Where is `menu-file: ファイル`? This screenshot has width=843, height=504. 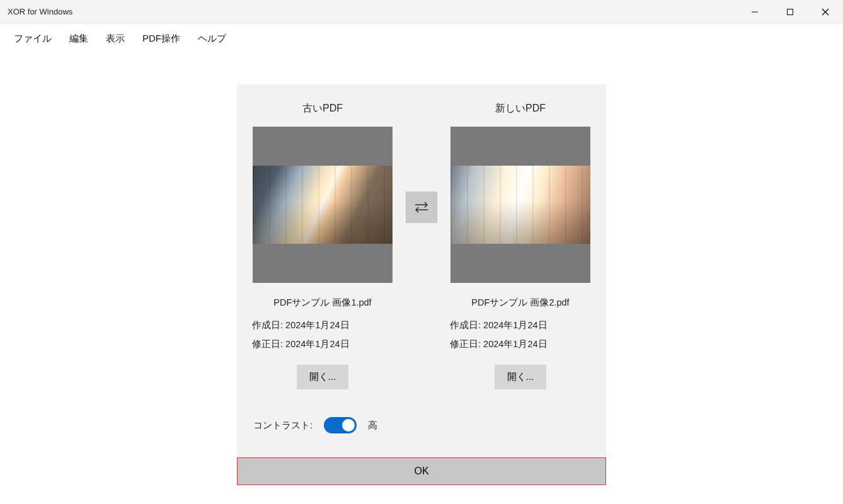 menu-file: ファイル is located at coordinates (33, 39).